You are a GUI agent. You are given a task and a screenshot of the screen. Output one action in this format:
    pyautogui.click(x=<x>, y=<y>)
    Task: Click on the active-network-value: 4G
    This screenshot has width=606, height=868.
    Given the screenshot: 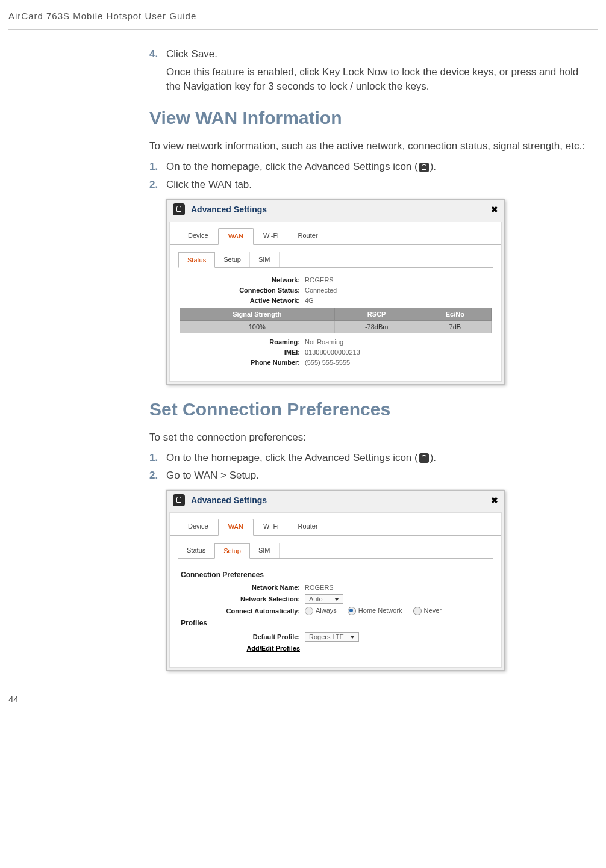 What is the action you would take?
    pyautogui.click(x=310, y=300)
    